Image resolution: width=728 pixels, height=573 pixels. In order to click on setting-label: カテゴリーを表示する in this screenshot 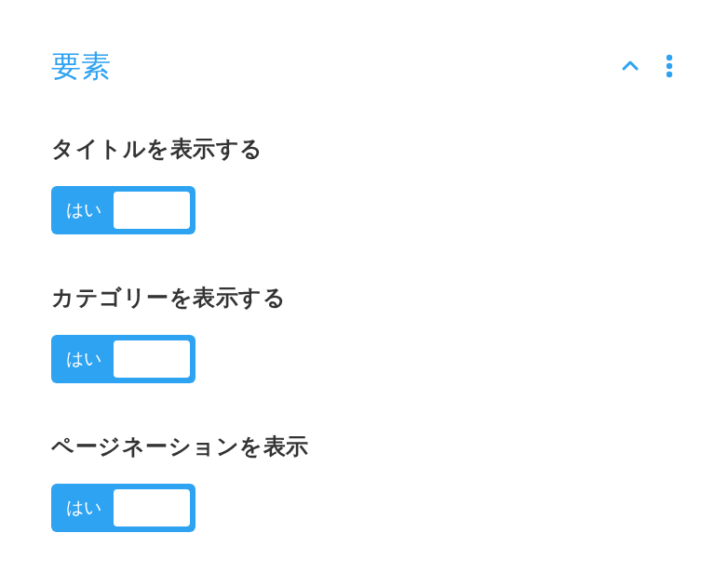, I will do `click(364, 298)`.